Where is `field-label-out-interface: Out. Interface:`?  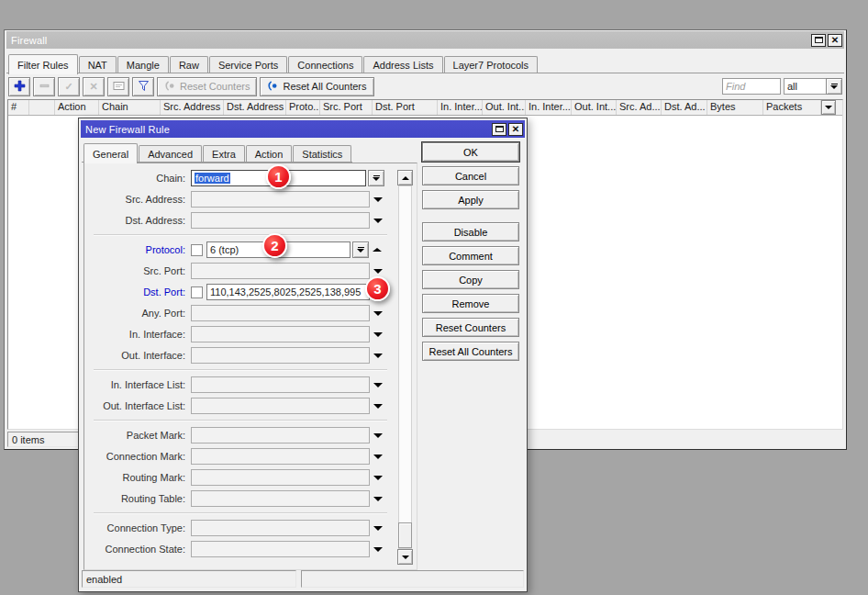 field-label-out-interface: Out. Interface: is located at coordinates (139, 355).